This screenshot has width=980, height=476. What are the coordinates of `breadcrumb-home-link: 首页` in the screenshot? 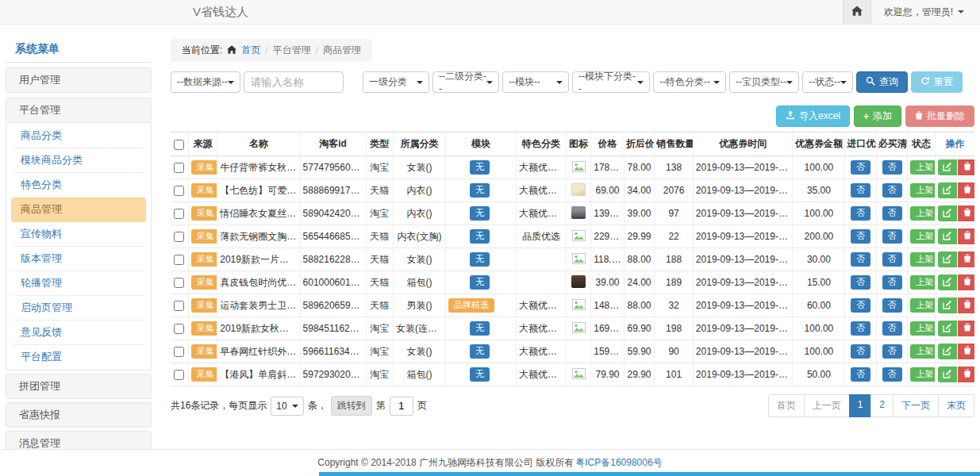 It's located at (251, 51).